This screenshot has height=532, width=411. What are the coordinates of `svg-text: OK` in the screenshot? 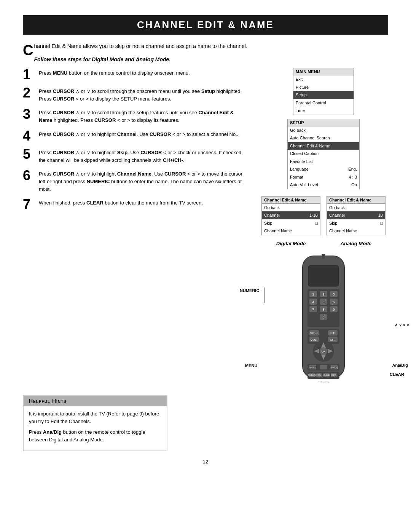 It's located at (323, 352).